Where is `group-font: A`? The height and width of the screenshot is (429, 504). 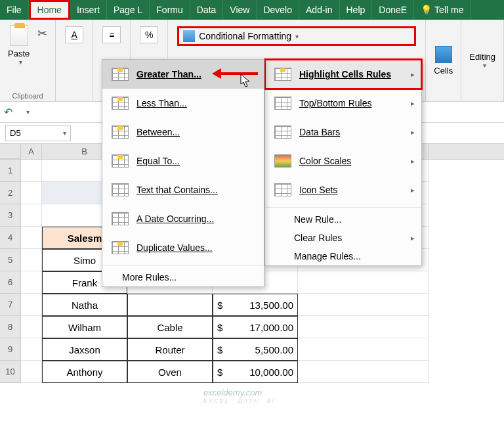 group-font: A is located at coordinates (75, 60).